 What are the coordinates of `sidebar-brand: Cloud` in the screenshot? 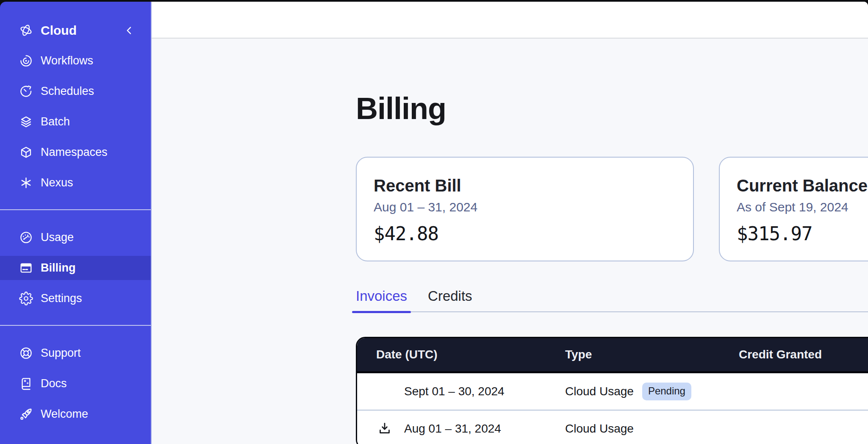 It's located at (75, 31).